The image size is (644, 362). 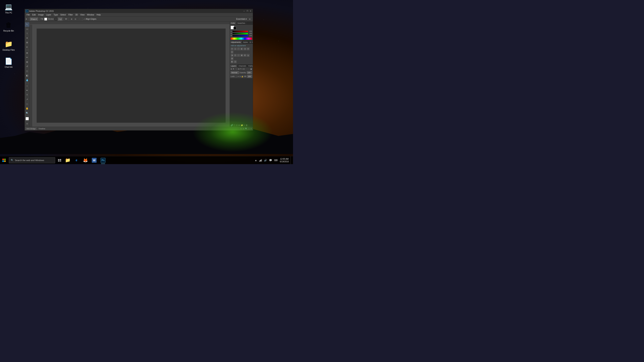 I want to click on menu-image: Image, so click(x=41, y=15).